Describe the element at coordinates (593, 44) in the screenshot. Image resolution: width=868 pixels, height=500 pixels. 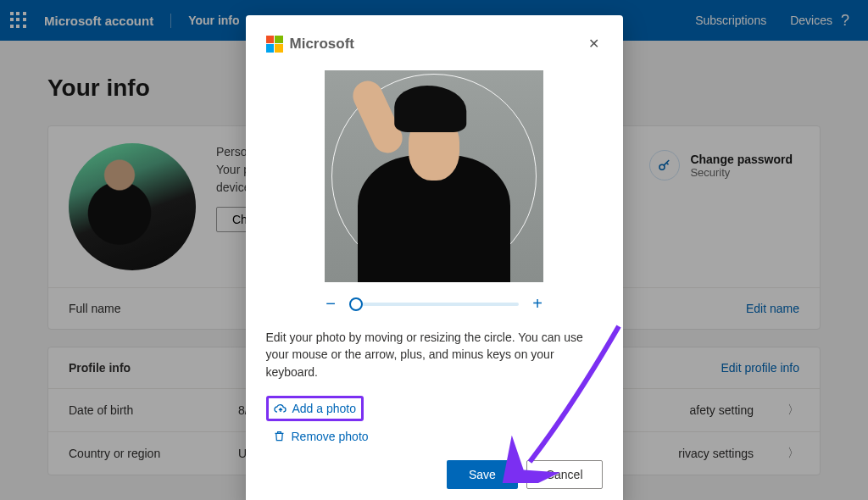
I see `close-icon: ✕` at that location.